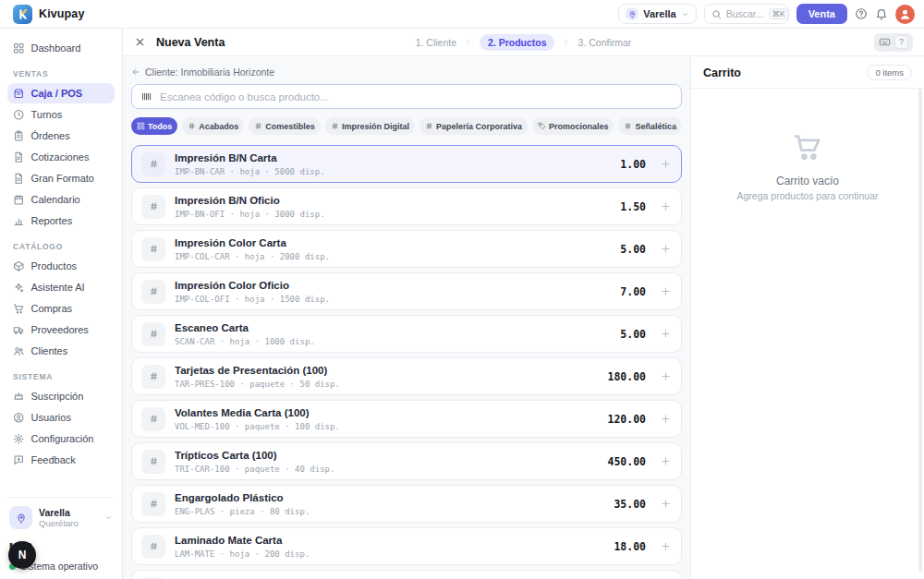  I want to click on sidebar-item-configuracion: Configuración, so click(61, 439).